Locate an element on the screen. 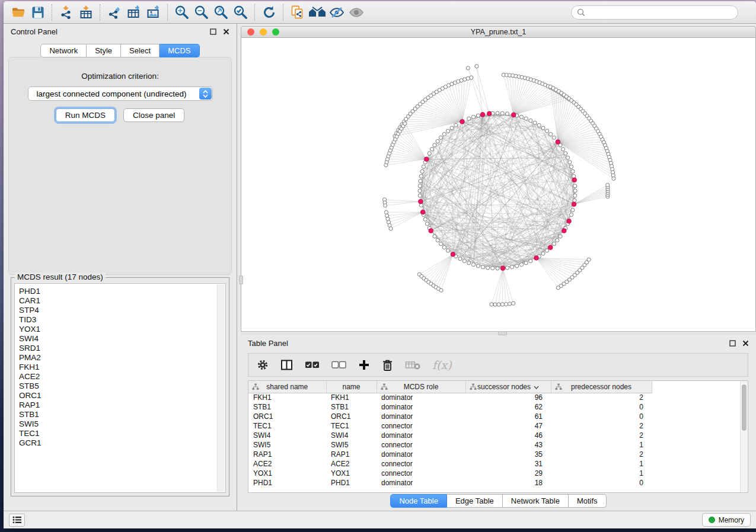 This screenshot has width=756, height=532. list-item: STB1 is located at coordinates (122, 415).